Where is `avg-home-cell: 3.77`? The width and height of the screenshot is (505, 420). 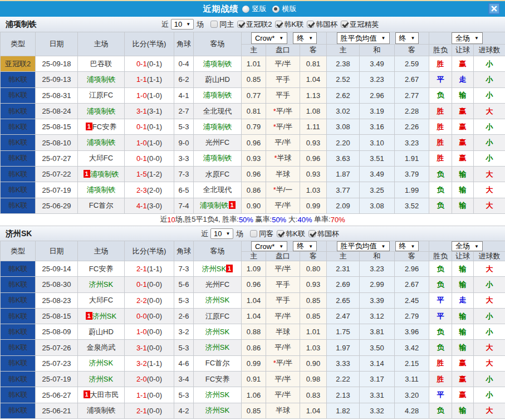 avg-home-cell: 3.77 is located at coordinates (343, 190).